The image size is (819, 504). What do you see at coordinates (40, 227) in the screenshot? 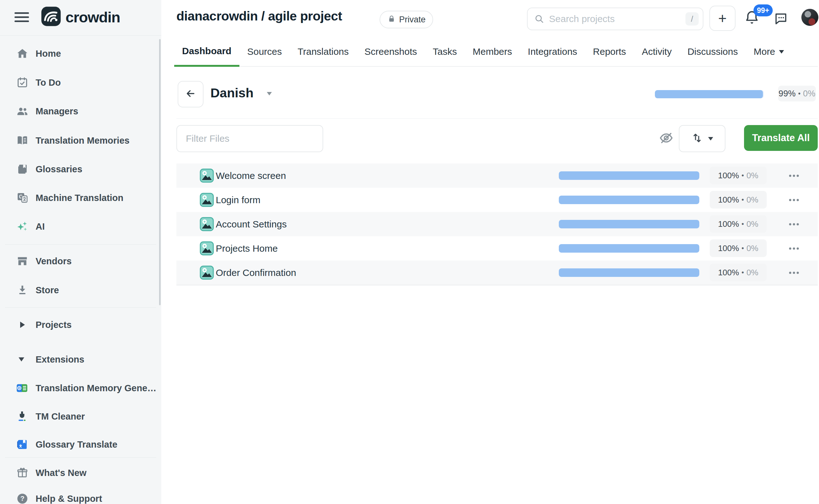
I see `sidebar-item-label: AI` at bounding box center [40, 227].